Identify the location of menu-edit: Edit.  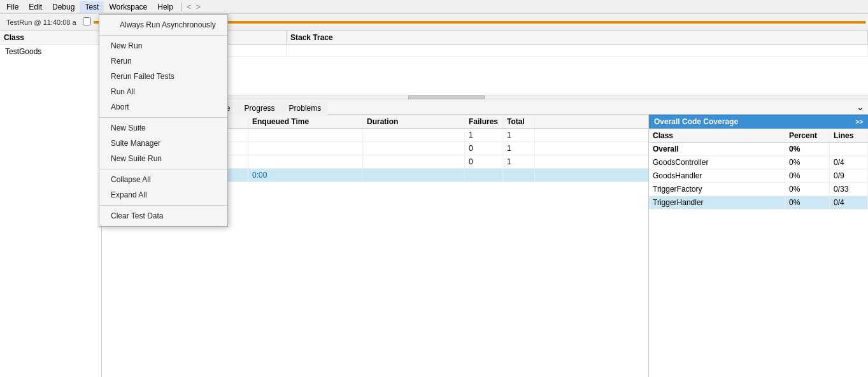
(36, 7).